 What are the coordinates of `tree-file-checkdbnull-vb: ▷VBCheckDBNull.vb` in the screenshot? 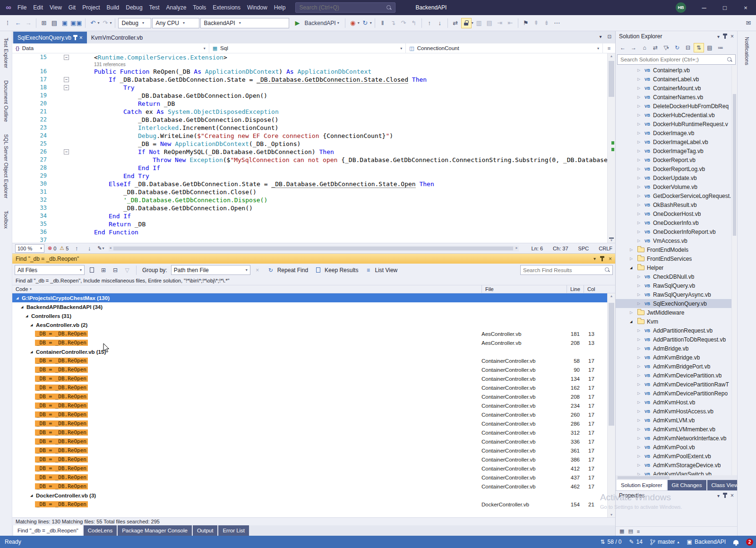 It's located at (677, 277).